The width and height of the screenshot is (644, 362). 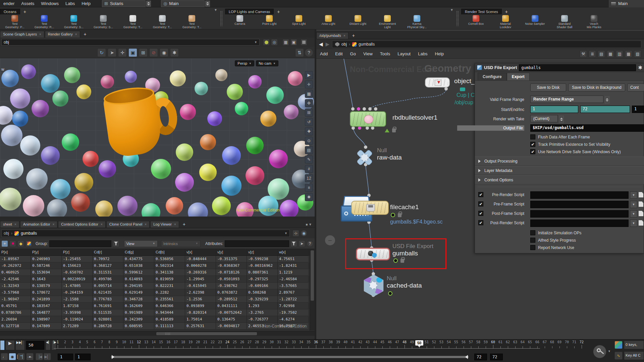 I want to click on params-tab-configure: Configure, so click(x=492, y=76).